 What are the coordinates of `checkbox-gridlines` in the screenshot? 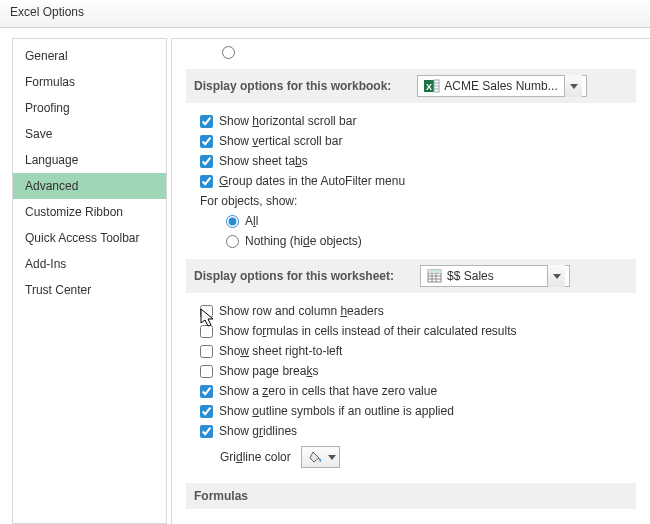 It's located at (206, 432).